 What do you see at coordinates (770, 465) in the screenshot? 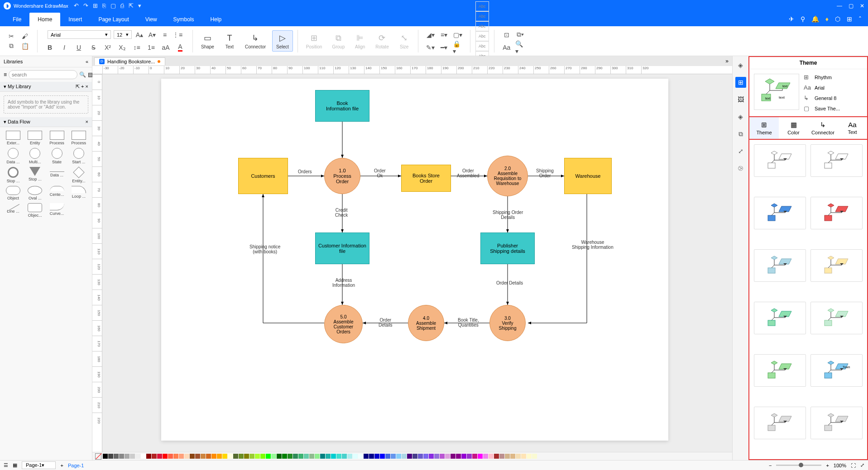
I see `zoom-out-icon: −` at bounding box center [770, 465].